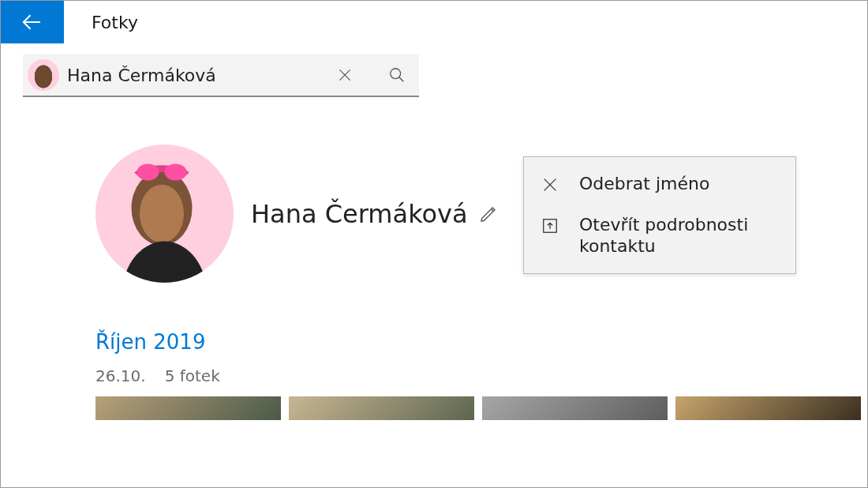 Image resolution: width=868 pixels, height=488 pixels. What do you see at coordinates (115, 22) in the screenshot?
I see `app-title: Fotky` at bounding box center [115, 22].